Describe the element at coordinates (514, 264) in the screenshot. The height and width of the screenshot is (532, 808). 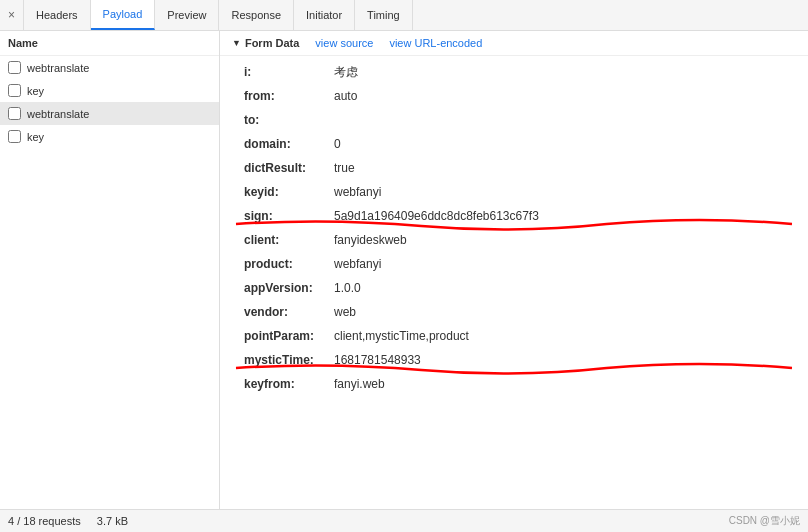
I see `form-row-product: product: webfanyi` at that location.